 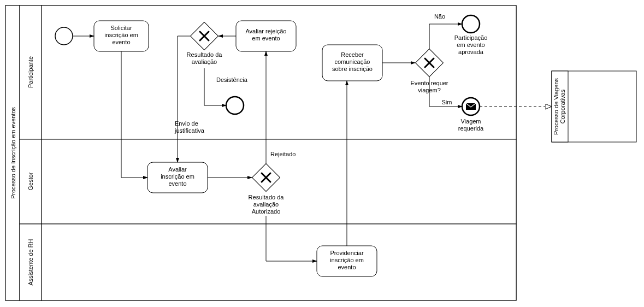 What do you see at coordinates (13, 153) in the screenshot?
I see `pool-label: Processo de Inscrição em eventos` at bounding box center [13, 153].